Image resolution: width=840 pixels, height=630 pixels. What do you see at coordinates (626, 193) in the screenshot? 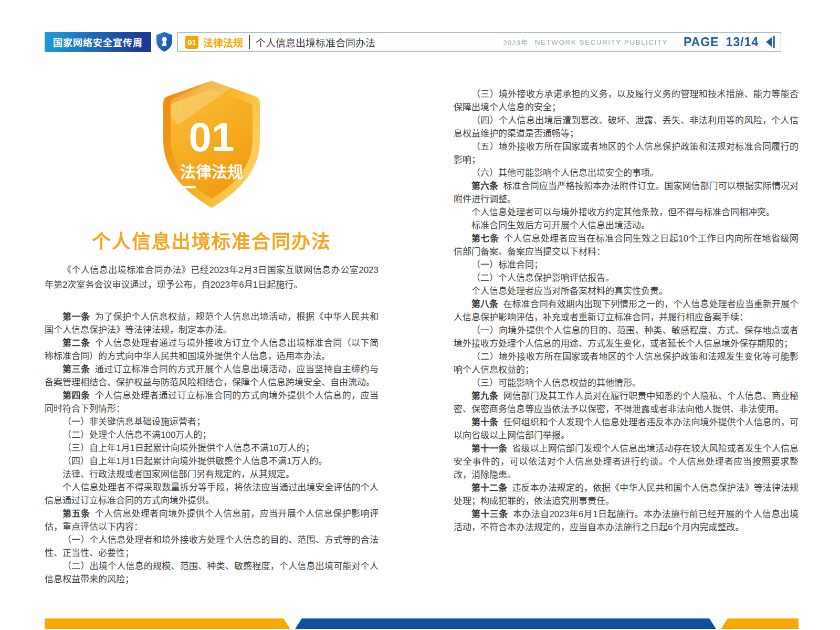
I see `article-paragraph: 第六条标准合同应当严格按照本办法附件订立。国家网信部门可以根据实际情况对附件进行…` at bounding box center [626, 193].